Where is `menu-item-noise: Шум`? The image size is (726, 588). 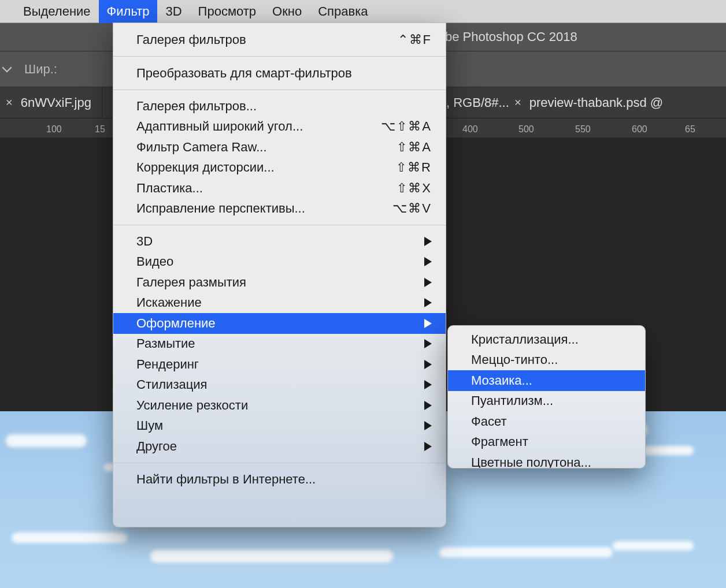 menu-item-noise: Шум is located at coordinates (280, 426).